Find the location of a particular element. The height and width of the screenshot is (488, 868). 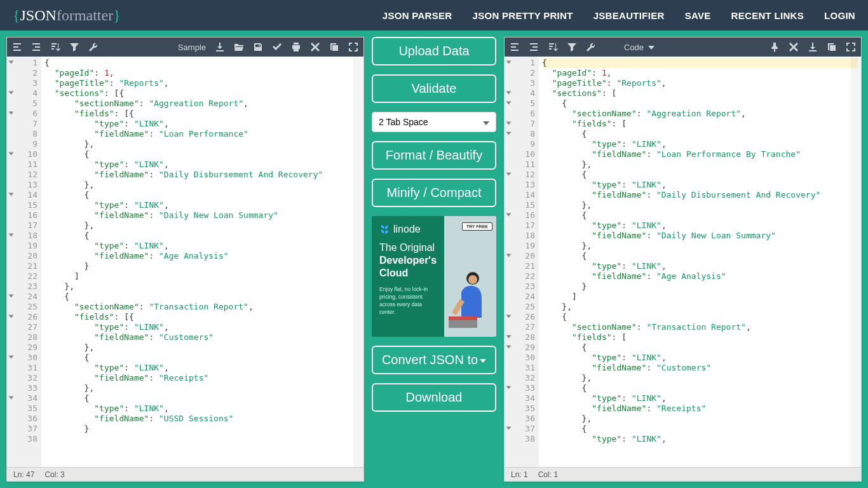

left-status-col: Col: 3 is located at coordinates (55, 475).